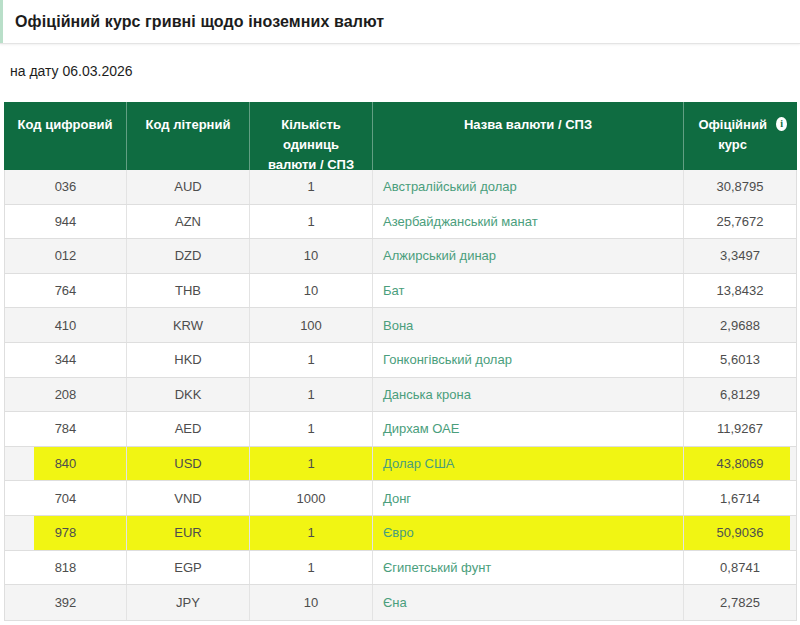 Image resolution: width=800 pixels, height=625 pixels. I want to click on letter-code-cell: EGP, so click(188, 568).